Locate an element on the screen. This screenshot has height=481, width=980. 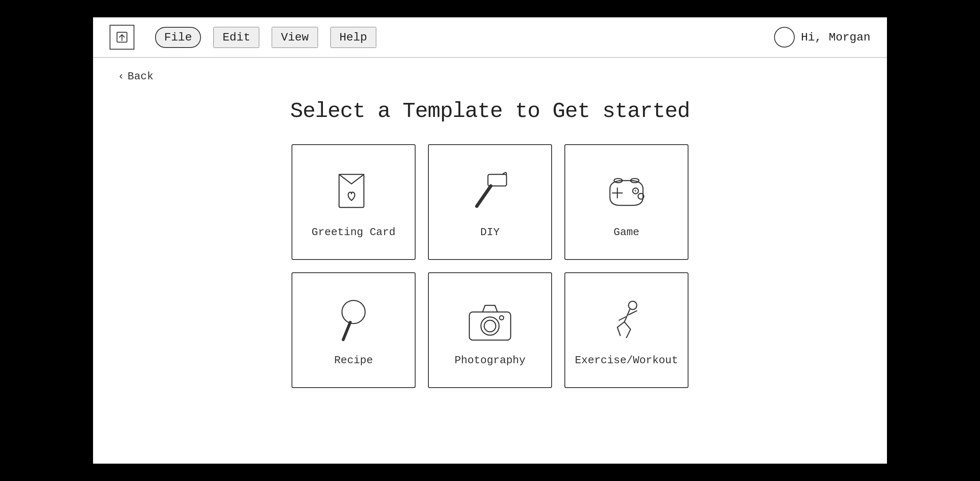
menu-help: Help is located at coordinates (353, 37).